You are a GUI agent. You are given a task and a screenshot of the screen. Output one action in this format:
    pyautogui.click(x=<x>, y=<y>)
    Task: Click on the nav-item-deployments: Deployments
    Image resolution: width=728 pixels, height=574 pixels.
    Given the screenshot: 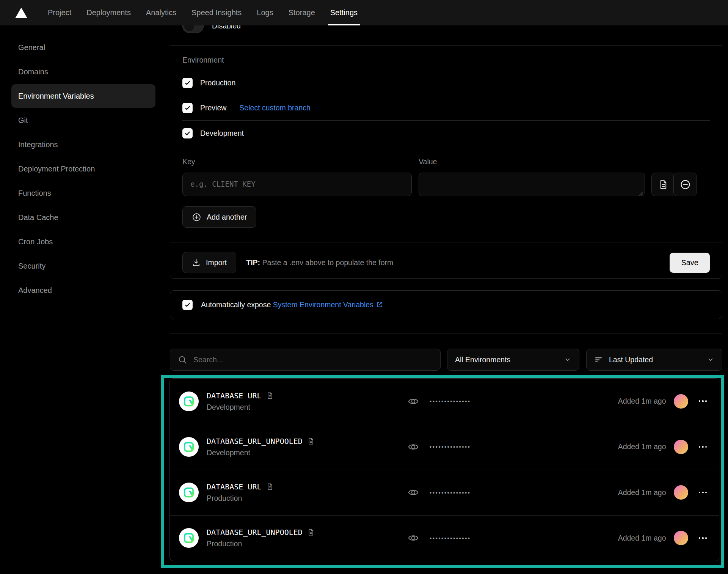 What is the action you would take?
    pyautogui.click(x=108, y=13)
    